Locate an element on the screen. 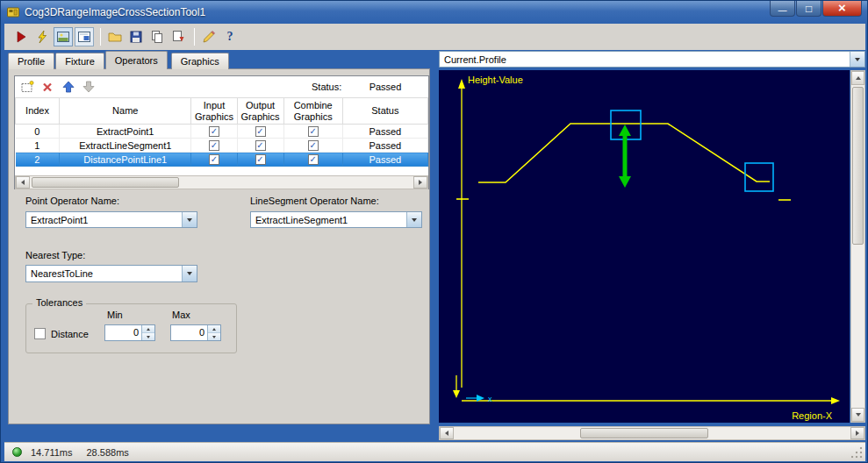 This screenshot has width=868, height=463. image-icon is located at coordinates (63, 37).